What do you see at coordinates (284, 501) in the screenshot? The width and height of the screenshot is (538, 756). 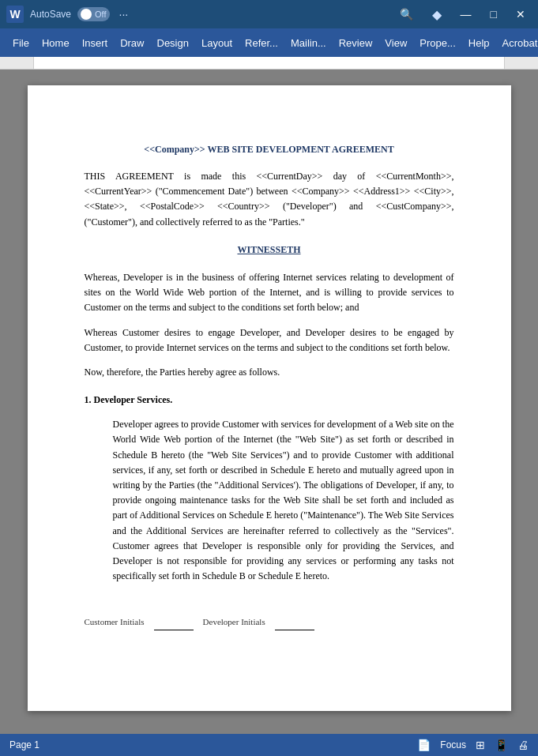 I see `section1-body: Developer agrees to provide Customer wit…` at bounding box center [284, 501].